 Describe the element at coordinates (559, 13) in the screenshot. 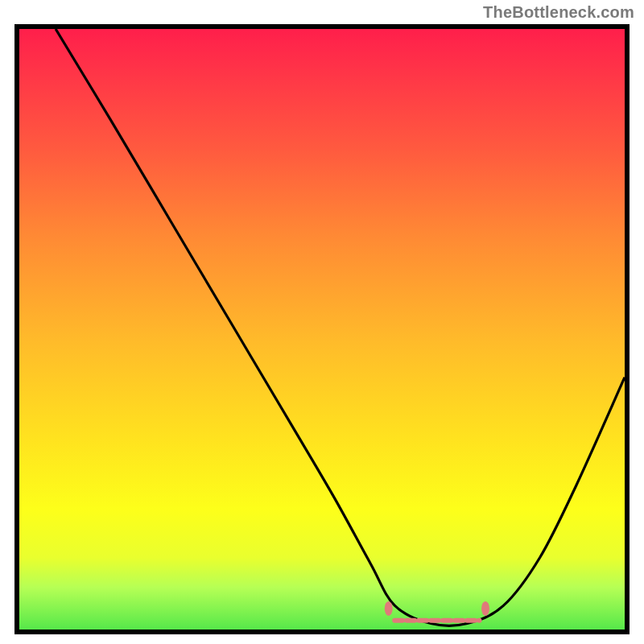

I see `attribution-label: TheBottleneck.com` at that location.